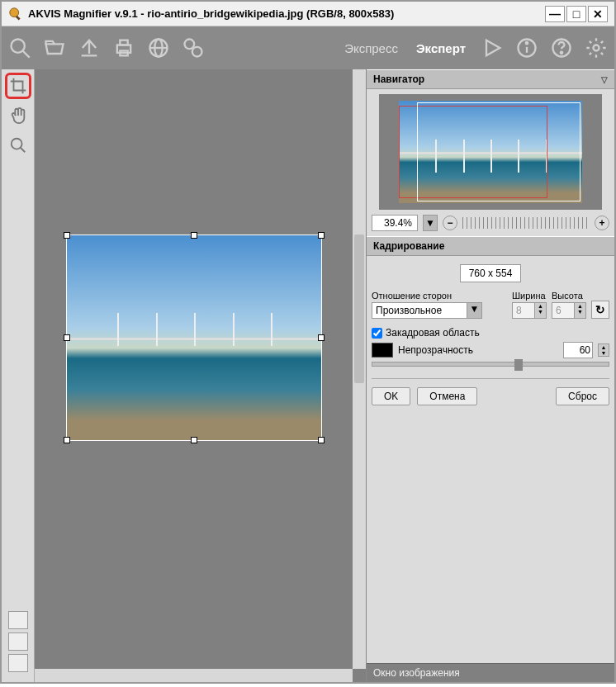  I want to click on scrollbar-vertical, so click(359, 369).